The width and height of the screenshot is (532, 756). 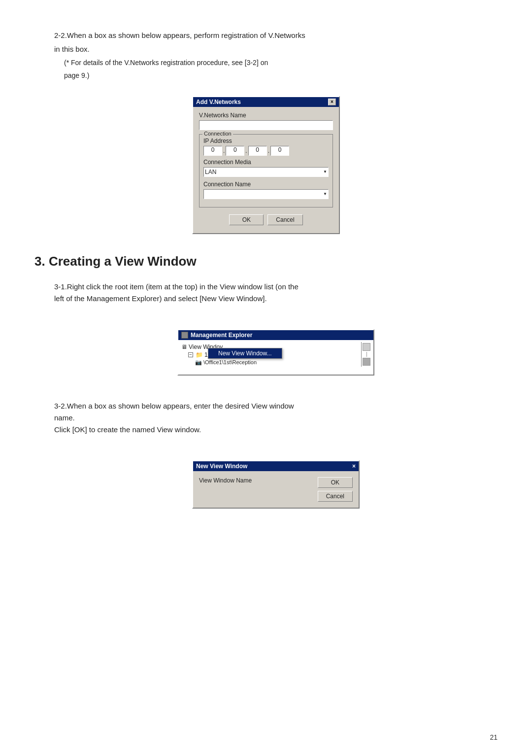 What do you see at coordinates (281, 63) in the screenshot?
I see `section22-note1: (* For details of the V.Networks registr…` at bounding box center [281, 63].